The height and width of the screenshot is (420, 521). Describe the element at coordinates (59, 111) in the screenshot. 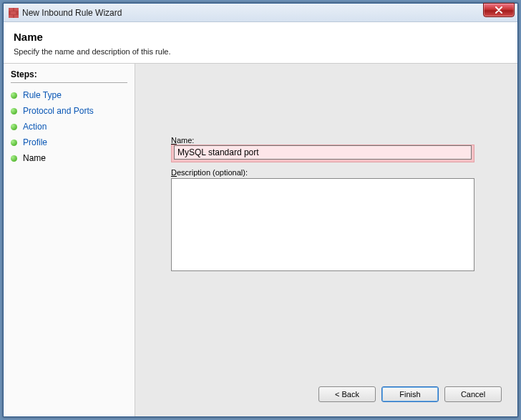

I see `step-label: Protocol and Ports` at that location.